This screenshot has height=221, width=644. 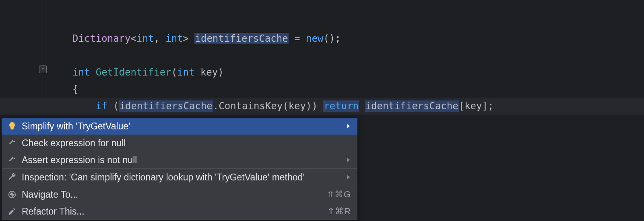 I want to click on method-call: ContainsKey, so click(x=250, y=106).